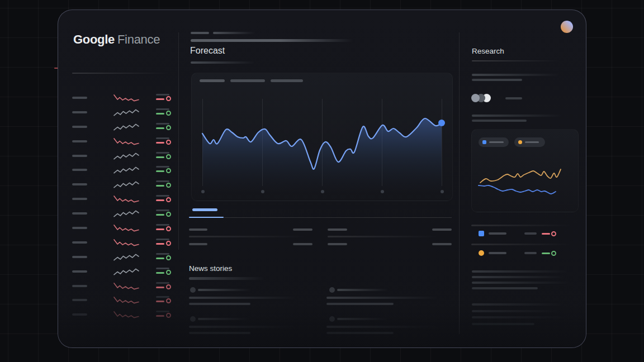  Describe the element at coordinates (205, 210) in the screenshot. I see `active-tab-skeleton` at that location.